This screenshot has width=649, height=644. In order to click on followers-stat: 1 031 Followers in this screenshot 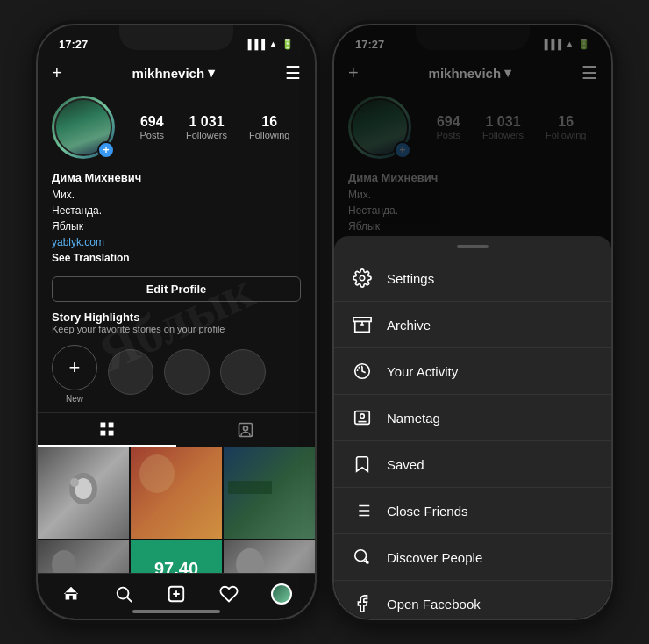, I will do `click(207, 127)`.